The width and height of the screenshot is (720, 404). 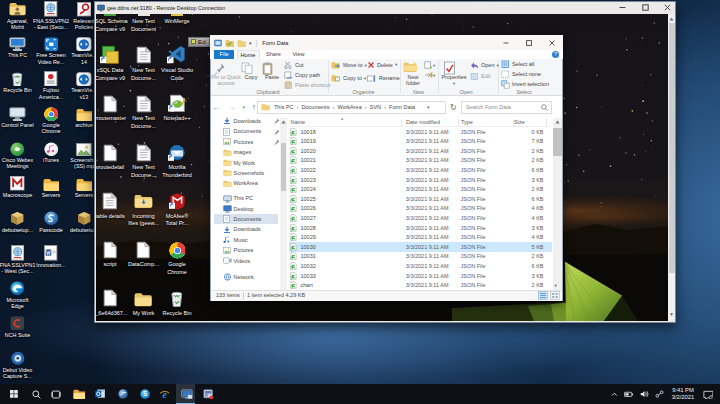 What do you see at coordinates (145, 394) in the screenshot?
I see `svg-text: S` at bounding box center [145, 394].